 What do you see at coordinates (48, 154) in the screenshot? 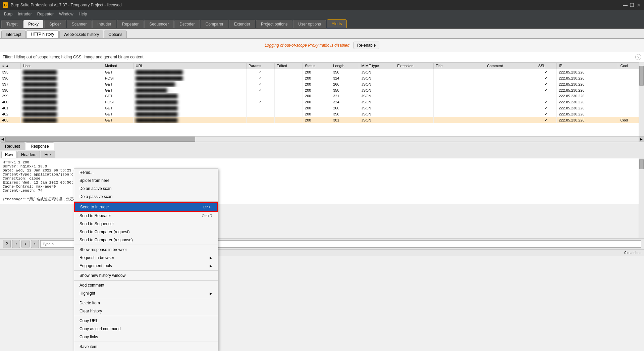
I see `tab-hex: Hex` at bounding box center [48, 154].